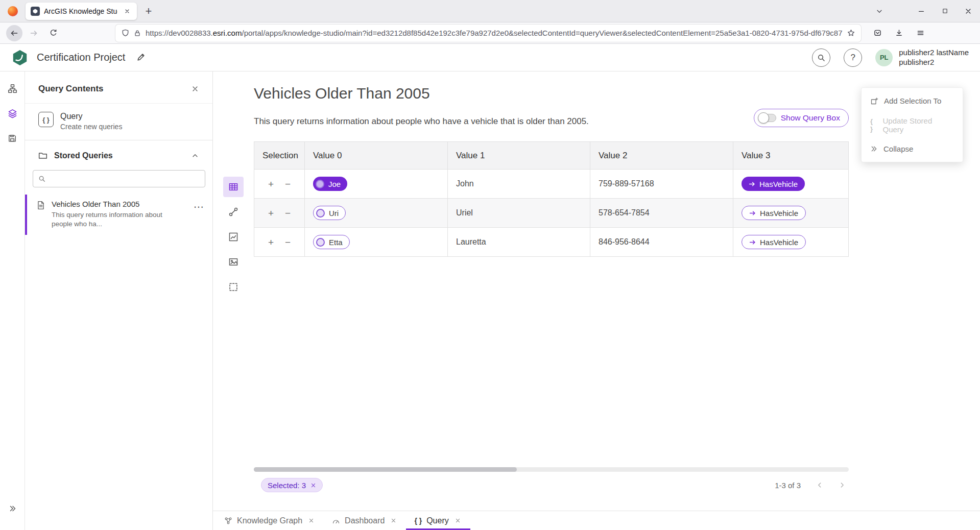 This screenshot has width=980, height=530. Describe the element at coordinates (365, 521) in the screenshot. I see `tab-label: Dashboard` at that location.